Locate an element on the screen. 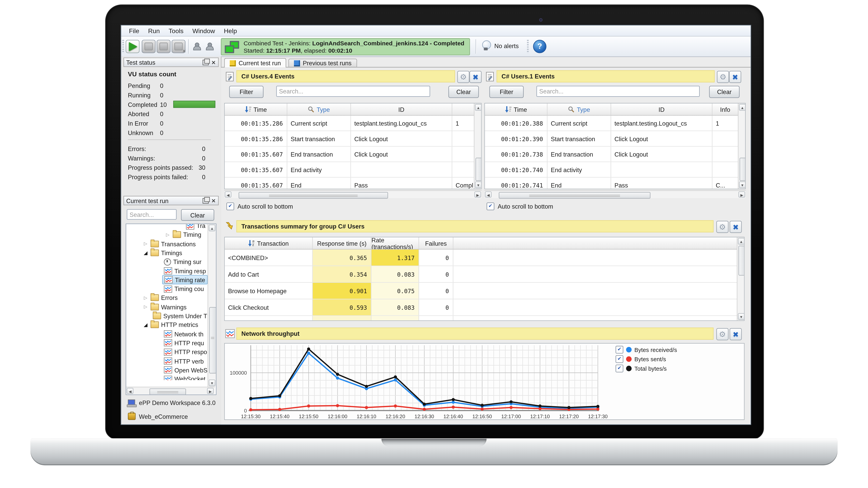 The height and width of the screenshot is (488, 868). transaction-row: Click Checkout0.5930.0830 is located at coordinates (481, 308).